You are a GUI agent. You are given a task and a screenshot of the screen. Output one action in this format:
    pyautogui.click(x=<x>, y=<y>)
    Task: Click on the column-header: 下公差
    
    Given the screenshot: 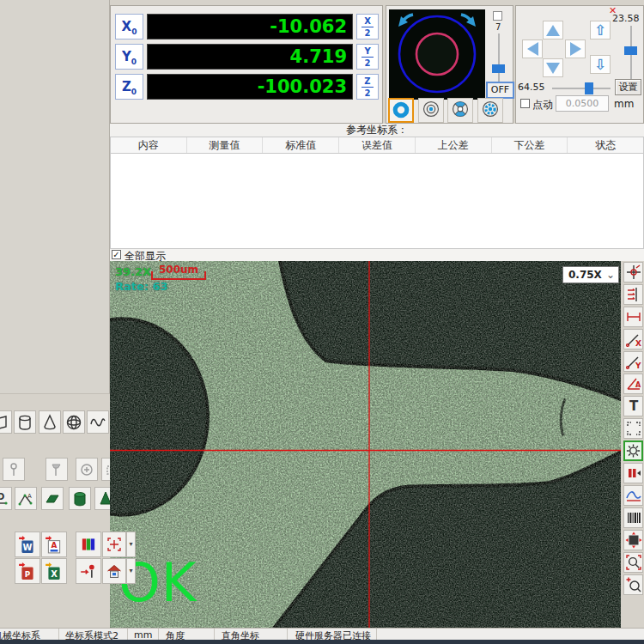 What is the action you would take?
    pyautogui.click(x=531, y=145)
    